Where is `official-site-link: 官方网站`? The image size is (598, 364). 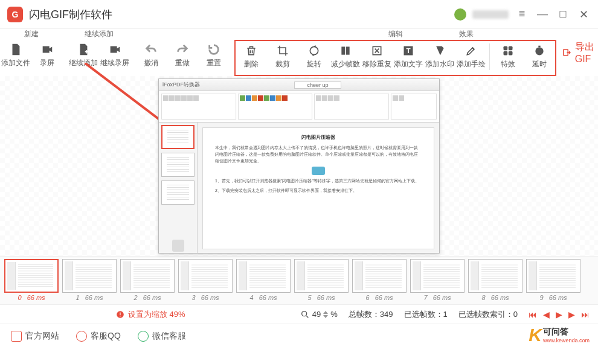 official-site-link: 官方网站 is located at coordinates (35, 336).